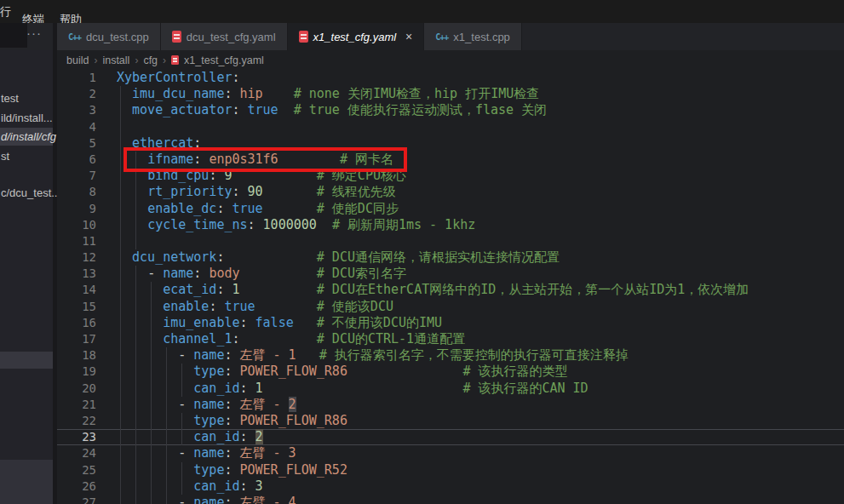  I want to click on sidebar-item-test: test, so click(10, 99).